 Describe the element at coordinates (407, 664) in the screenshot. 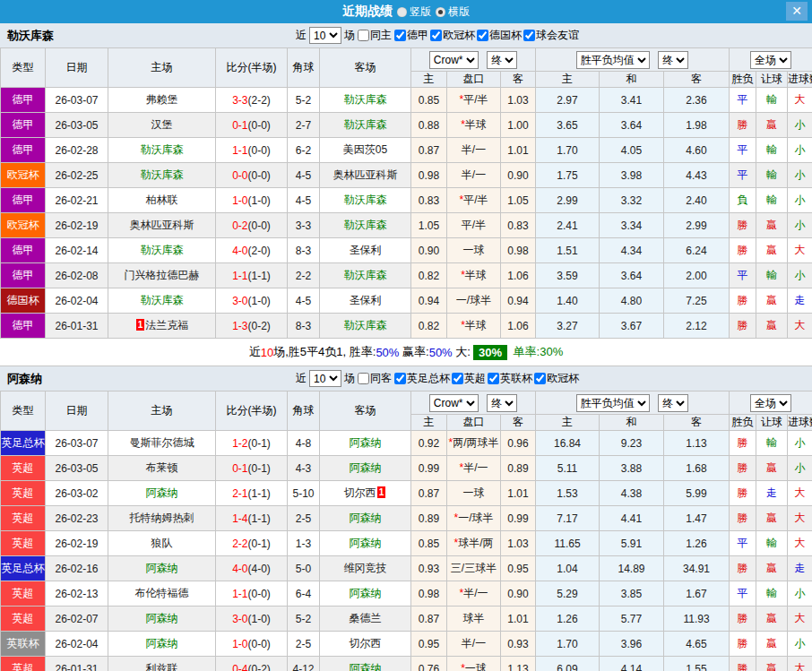

I see `match-row: 英超26-01-31利兹联0-4(0-2)4-12阿森纳0.76*一球1.136…` at that location.